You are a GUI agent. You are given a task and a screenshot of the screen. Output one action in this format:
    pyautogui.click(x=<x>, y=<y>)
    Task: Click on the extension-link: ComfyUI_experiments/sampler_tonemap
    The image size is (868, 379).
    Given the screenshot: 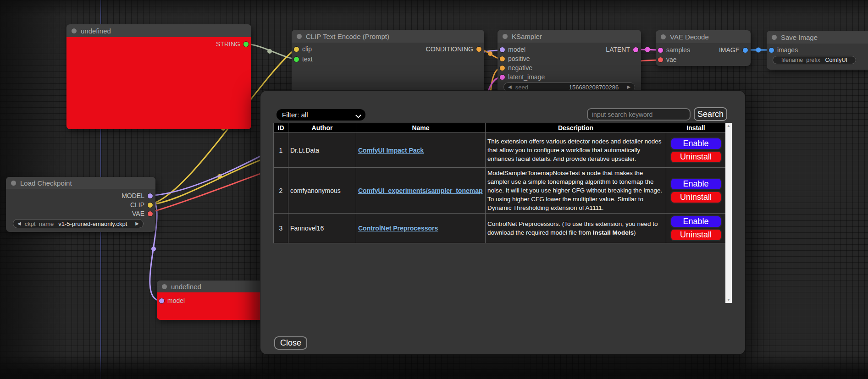 What is the action you would take?
    pyautogui.click(x=420, y=191)
    